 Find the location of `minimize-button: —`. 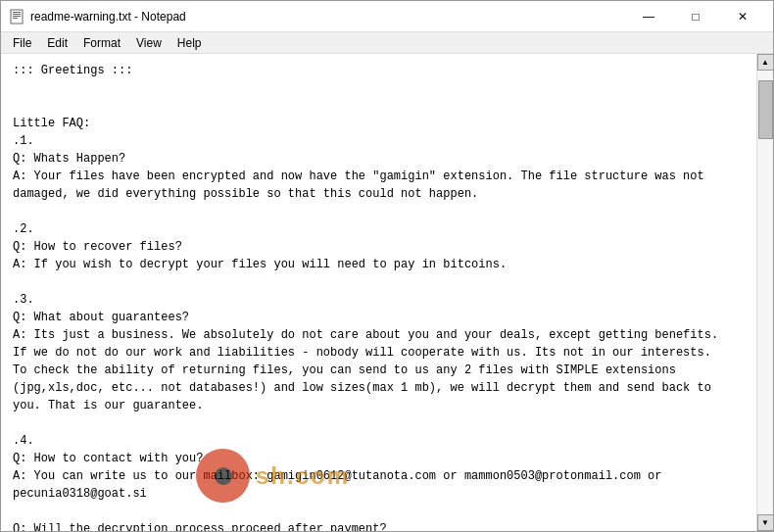

minimize-button: — is located at coordinates (649, 17).